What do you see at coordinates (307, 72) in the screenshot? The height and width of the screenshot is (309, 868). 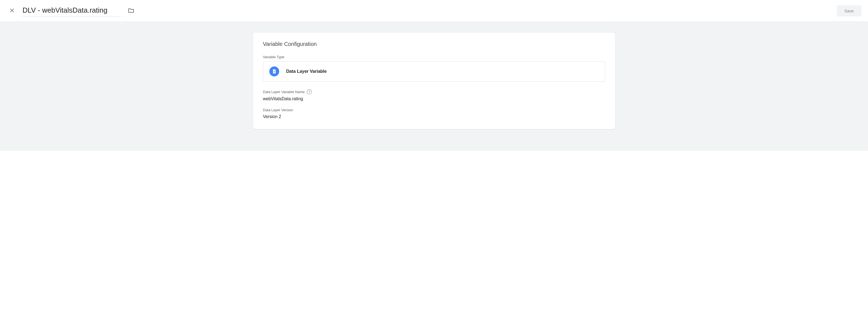 I see `variable-type-value: Data Layer Variable` at bounding box center [307, 72].